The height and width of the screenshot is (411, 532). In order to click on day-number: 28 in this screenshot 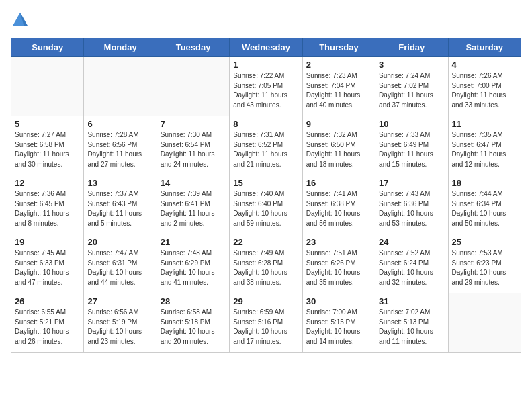, I will do `click(193, 301)`.